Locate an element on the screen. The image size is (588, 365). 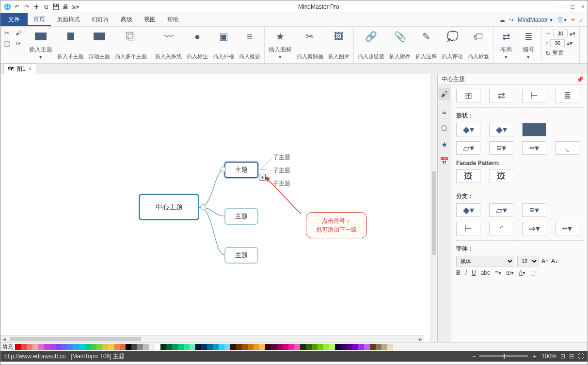
outline-tab-icon: ≡ is located at coordinates (444, 112).